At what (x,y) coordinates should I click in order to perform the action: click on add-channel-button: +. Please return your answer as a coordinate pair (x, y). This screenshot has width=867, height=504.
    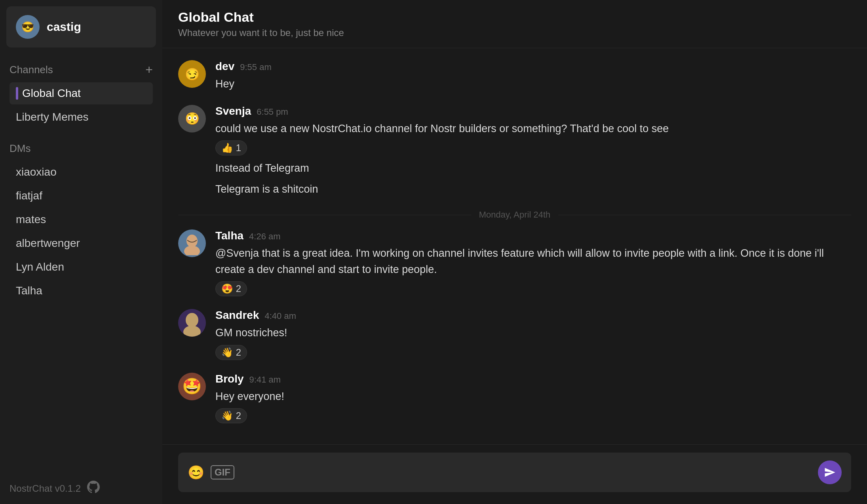
    Looking at the image, I should click on (149, 70).